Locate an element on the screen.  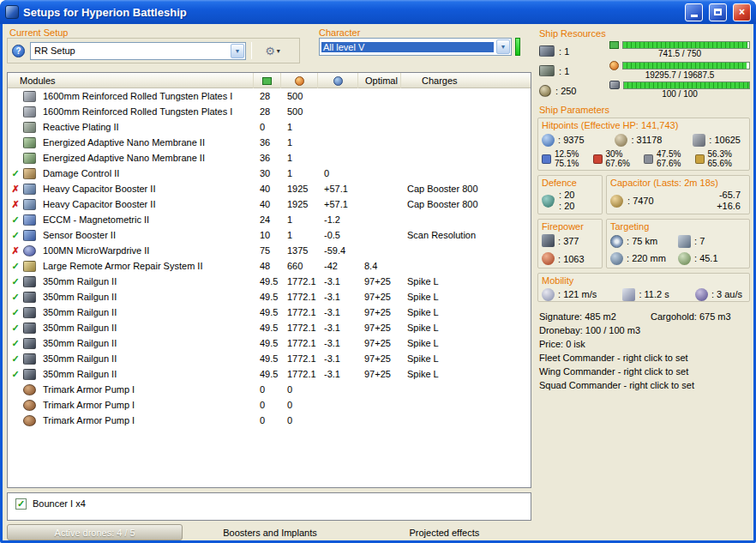
shield-resist-value: 12.5% is located at coordinates (567, 154).